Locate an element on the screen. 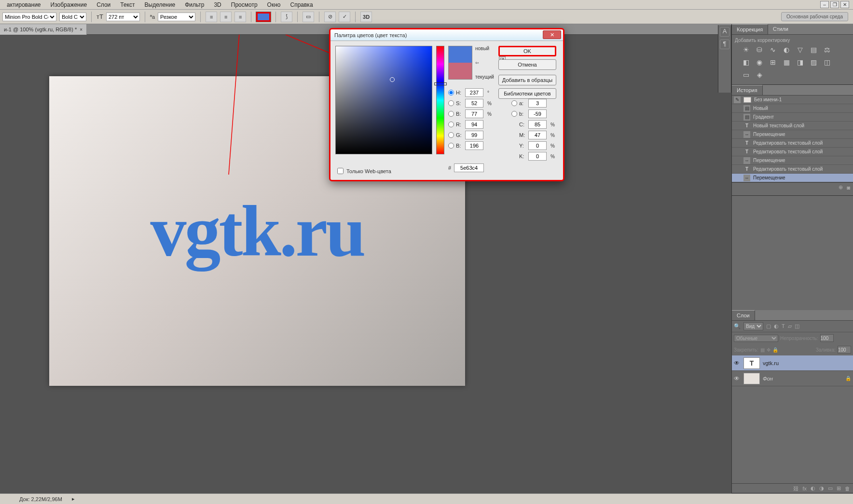 The width and height of the screenshot is (853, 504). lock-pixels-icon: ▦ is located at coordinates (762, 350).